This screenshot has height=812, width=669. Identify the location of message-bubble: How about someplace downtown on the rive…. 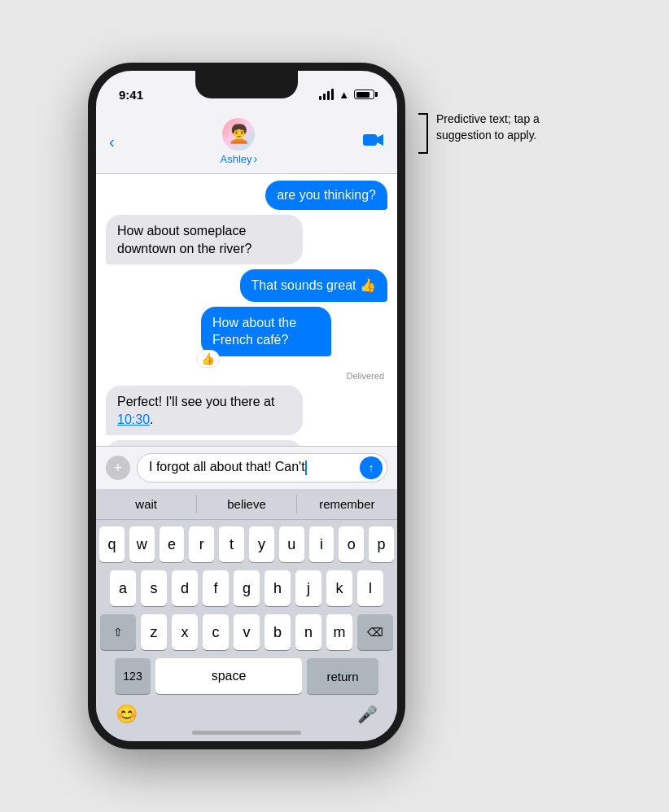
(204, 239).